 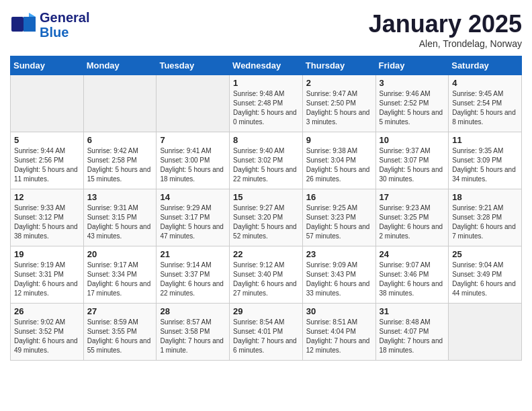 I want to click on day-of-week-header: Monday, so click(x=120, y=66).